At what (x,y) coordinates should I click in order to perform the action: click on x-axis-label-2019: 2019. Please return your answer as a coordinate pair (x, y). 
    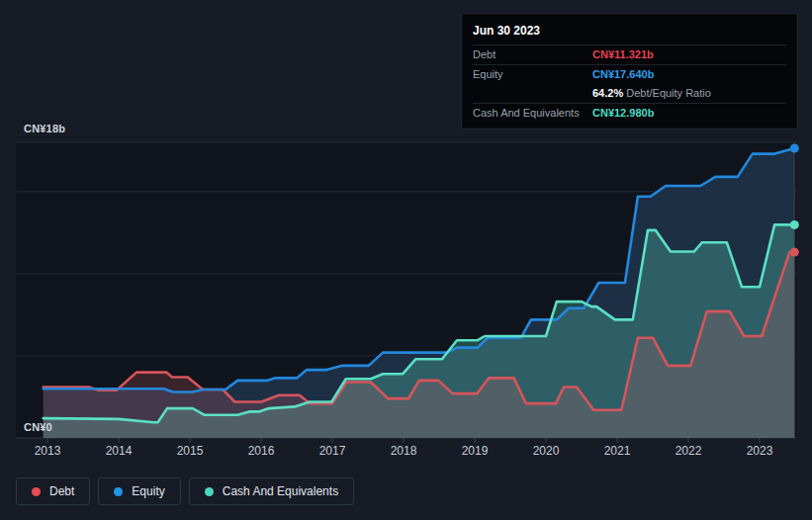
    Looking at the image, I should click on (475, 451).